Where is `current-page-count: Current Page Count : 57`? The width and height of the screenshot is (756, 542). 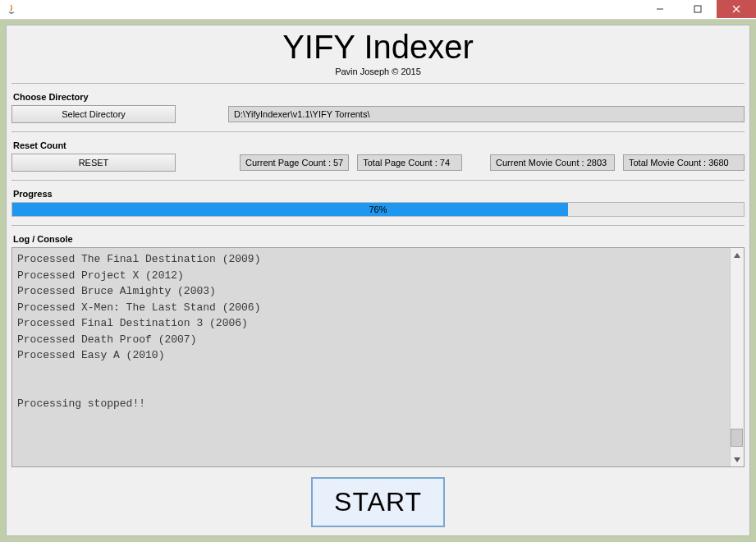 current-page-count: Current Page Count : 57 is located at coordinates (294, 163).